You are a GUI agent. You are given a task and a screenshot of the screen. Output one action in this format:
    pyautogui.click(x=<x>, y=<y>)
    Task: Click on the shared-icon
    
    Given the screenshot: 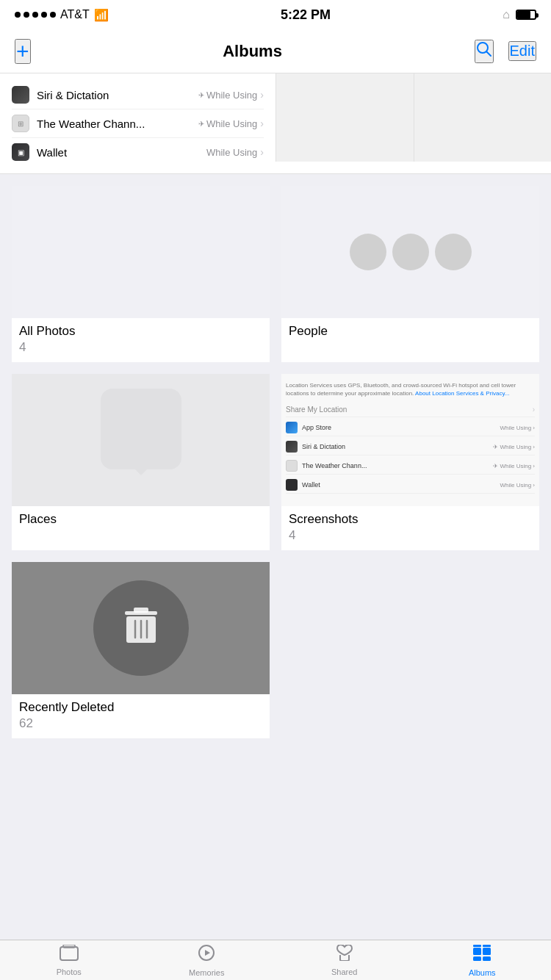 What is the action you would take?
    pyautogui.click(x=345, y=955)
    